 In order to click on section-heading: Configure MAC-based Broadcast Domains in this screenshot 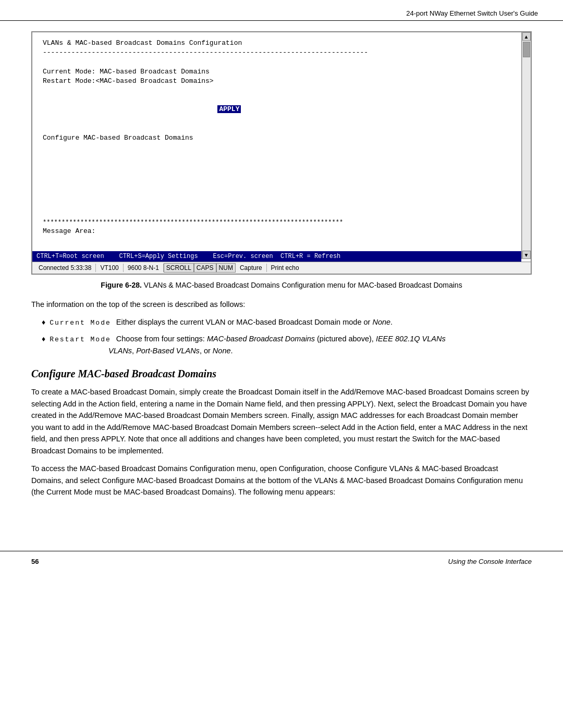, I will do `click(282, 374)`.